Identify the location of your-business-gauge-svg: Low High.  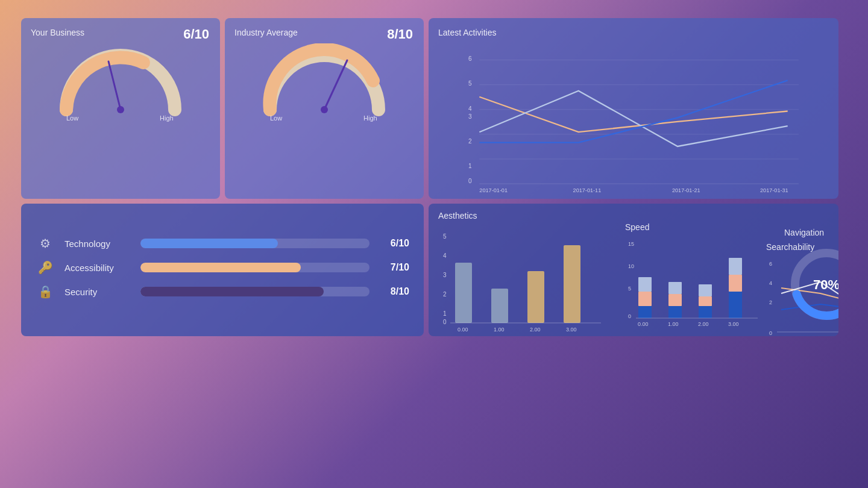
(121, 83).